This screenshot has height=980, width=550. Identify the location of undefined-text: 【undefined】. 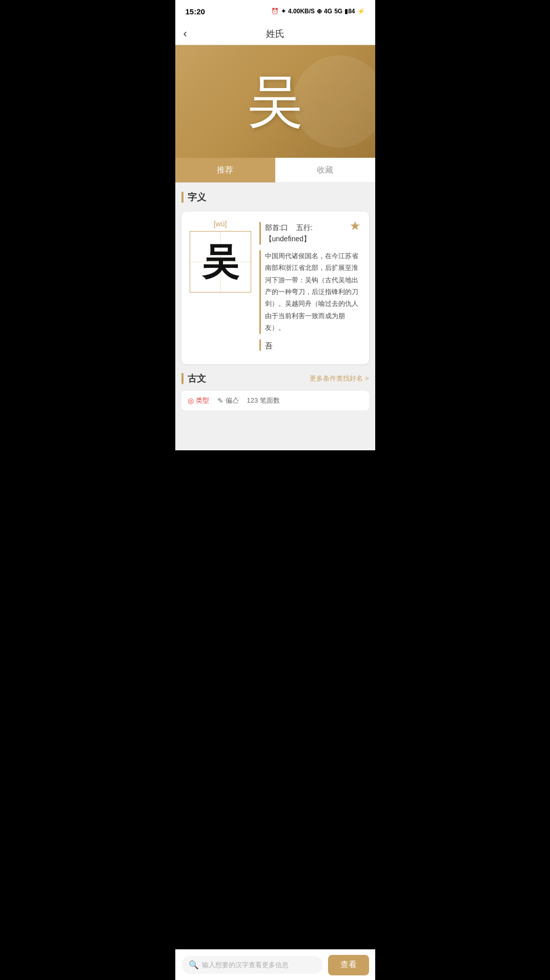
(289, 239).